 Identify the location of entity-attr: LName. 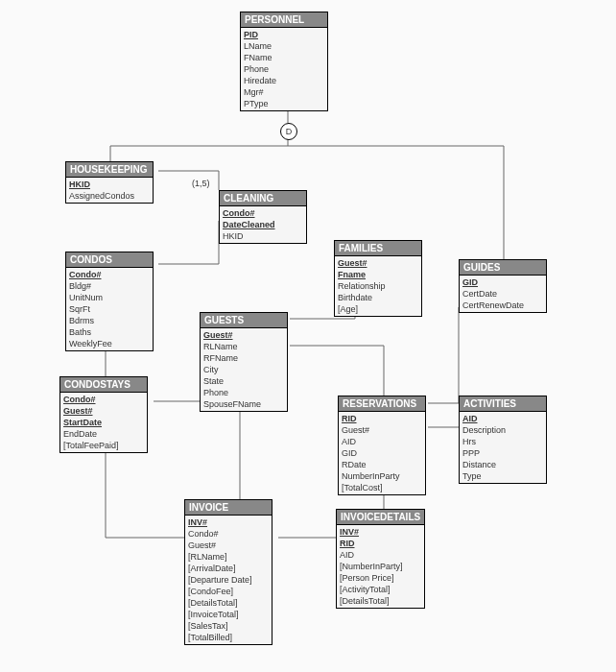
(284, 46).